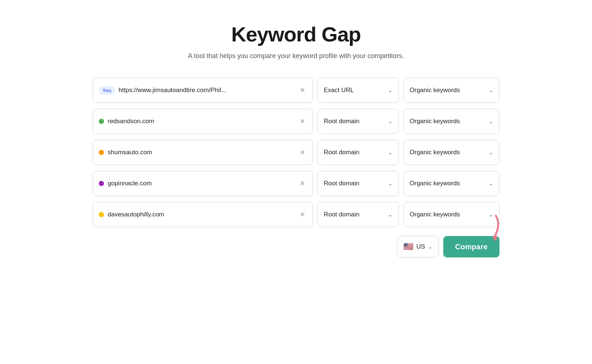 This screenshot has height=364, width=592. What do you see at coordinates (296, 215) in the screenshot?
I see `row-4: davesautophilly.com ✕ Root domain ⌄ Orga…` at bounding box center [296, 215].